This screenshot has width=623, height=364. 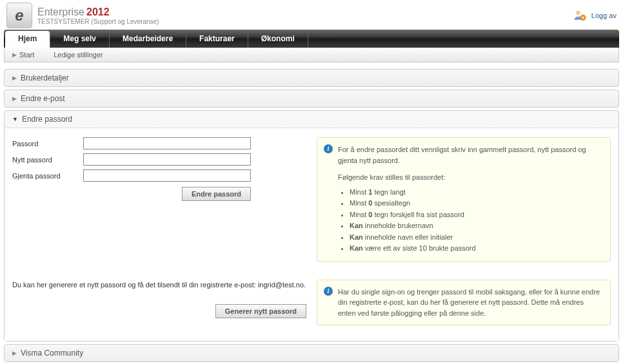 What do you see at coordinates (464, 303) in the screenshot?
I see `info-sso: i Har du single sign-on og trenger passo…` at bounding box center [464, 303].